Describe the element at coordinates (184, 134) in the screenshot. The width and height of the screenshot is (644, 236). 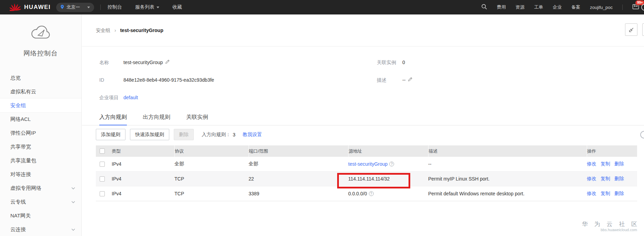
I see `delete-button: 删除` at that location.